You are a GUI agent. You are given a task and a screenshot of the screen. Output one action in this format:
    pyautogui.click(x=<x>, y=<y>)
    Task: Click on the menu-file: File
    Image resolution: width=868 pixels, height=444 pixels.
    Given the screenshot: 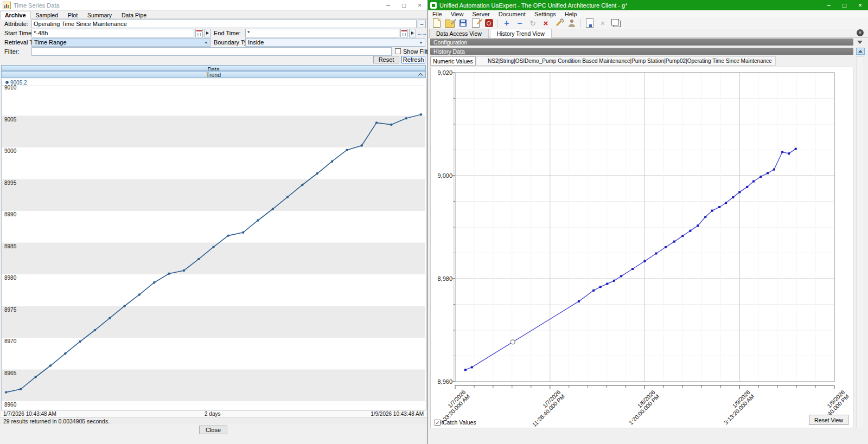 What is the action you would take?
    pyautogui.click(x=437, y=14)
    